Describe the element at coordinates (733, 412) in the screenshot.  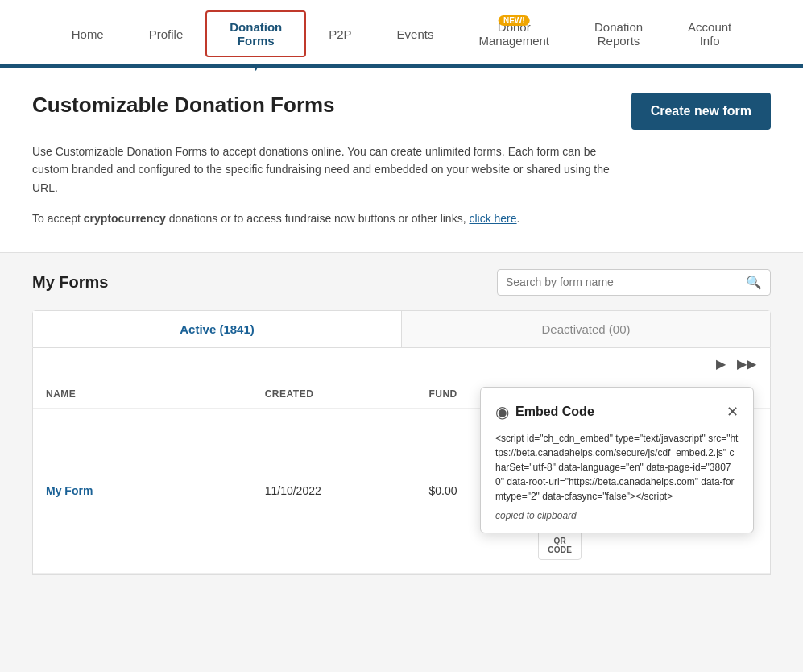
I see `embed-close-button: ✕` at that location.